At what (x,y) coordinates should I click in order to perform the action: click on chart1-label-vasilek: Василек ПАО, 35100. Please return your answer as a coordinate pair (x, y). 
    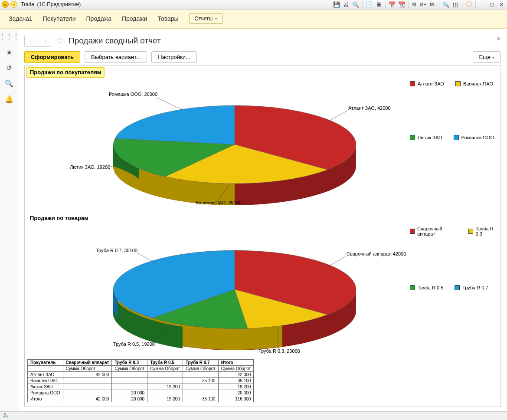
    Looking at the image, I should click on (219, 203).